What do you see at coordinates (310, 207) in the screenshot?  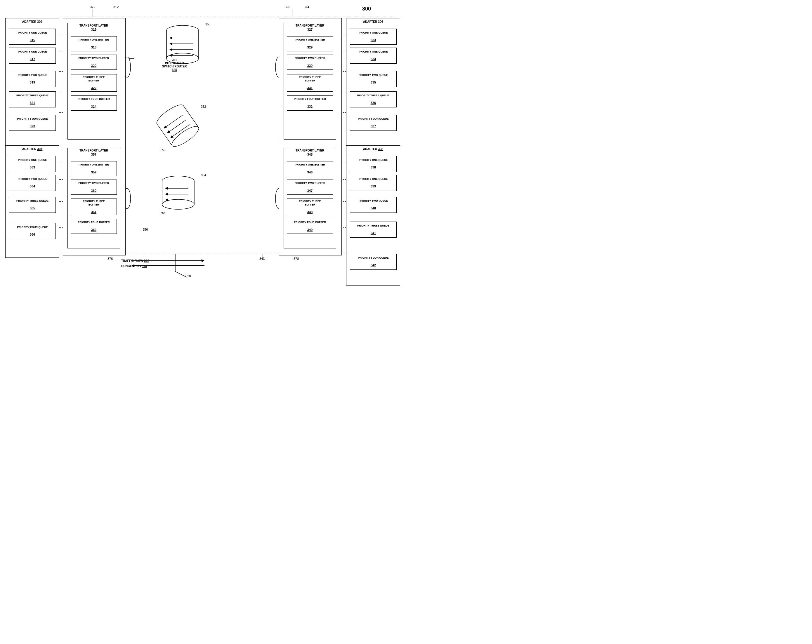 I see `buffer-348: PRIORITY THREEBUFFER348` at bounding box center [310, 207].